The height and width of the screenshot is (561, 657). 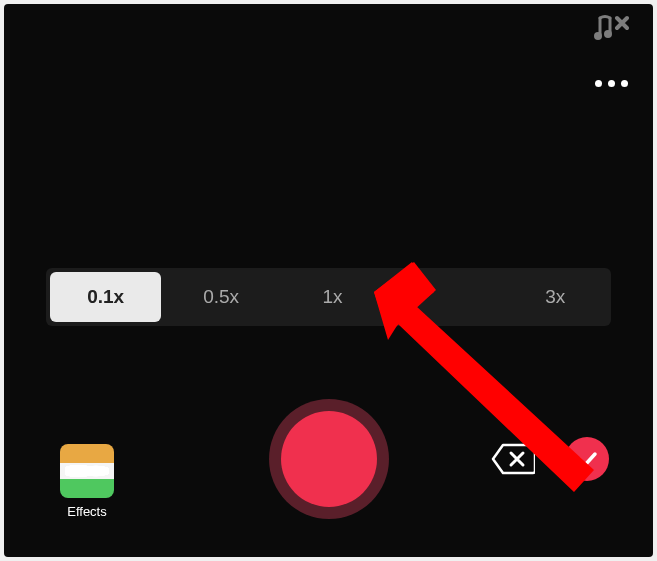 I want to click on effects-button: Effects, so click(x=87, y=482).